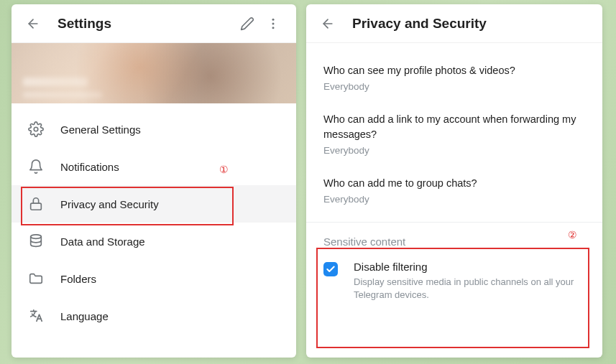 This screenshot has height=364, width=616. I want to click on language-icon, so click(36, 316).